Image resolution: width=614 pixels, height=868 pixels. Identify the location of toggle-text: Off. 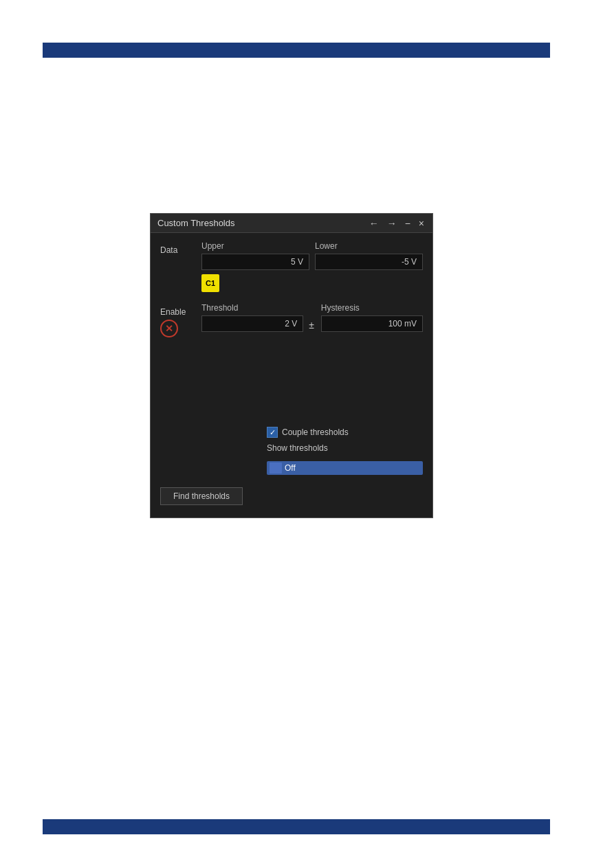
(290, 468).